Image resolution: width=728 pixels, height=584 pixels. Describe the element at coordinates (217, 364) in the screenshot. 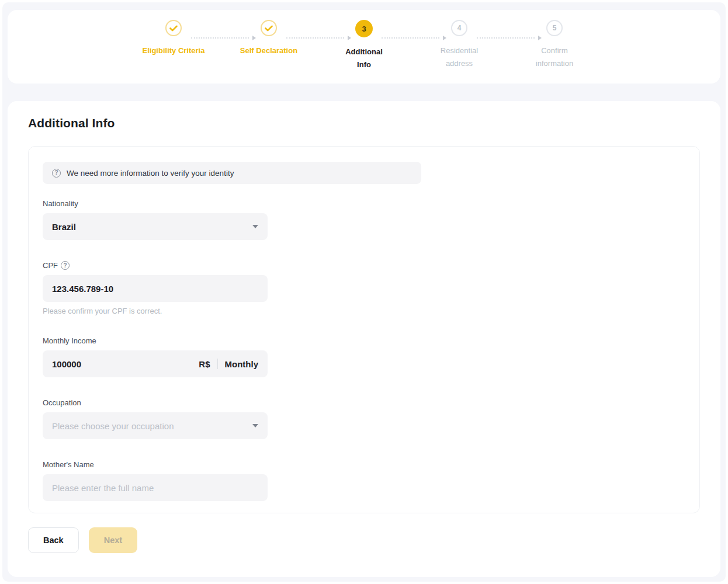

I see `suffix-divider` at that location.